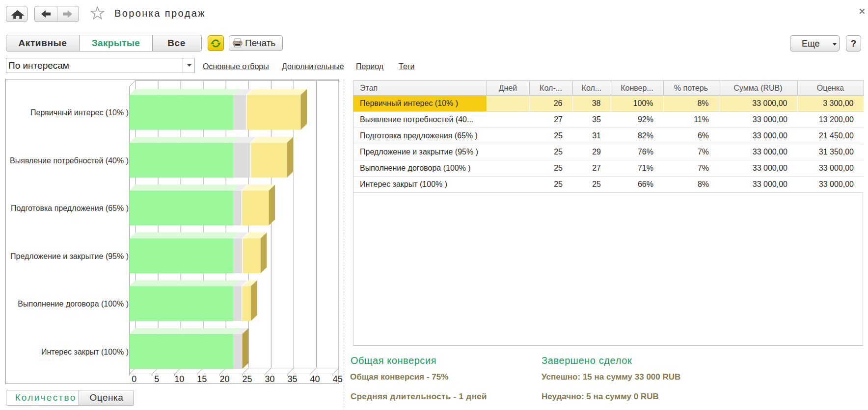 This screenshot has width=868, height=410. What do you see at coordinates (315, 379) in the screenshot?
I see `svg-text: 40` at bounding box center [315, 379].